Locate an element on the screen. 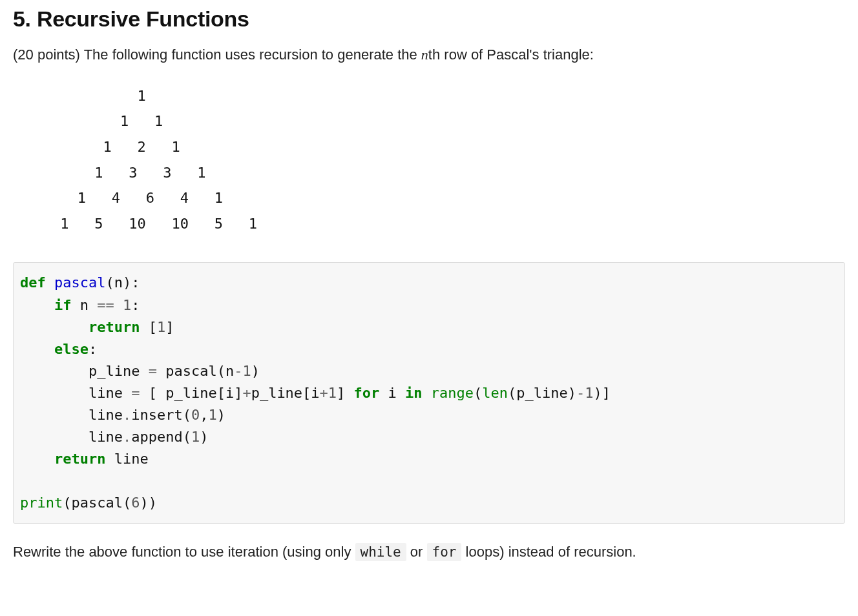 This screenshot has height=616, width=858. intro-suffix: th row of Pascal's triangle: is located at coordinates (511, 54).